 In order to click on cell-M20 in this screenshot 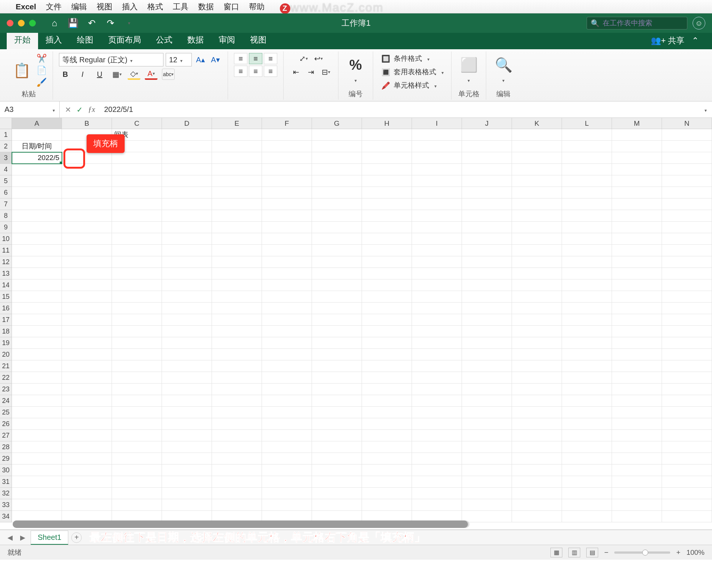, I will do `click(637, 354)`.